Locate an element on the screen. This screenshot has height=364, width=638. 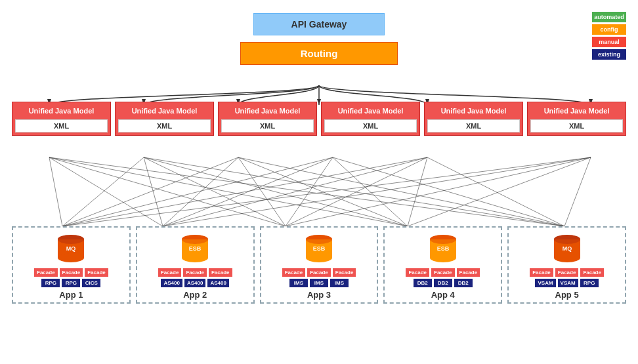
facade-box-3-3: Facade is located at coordinates (345, 273).